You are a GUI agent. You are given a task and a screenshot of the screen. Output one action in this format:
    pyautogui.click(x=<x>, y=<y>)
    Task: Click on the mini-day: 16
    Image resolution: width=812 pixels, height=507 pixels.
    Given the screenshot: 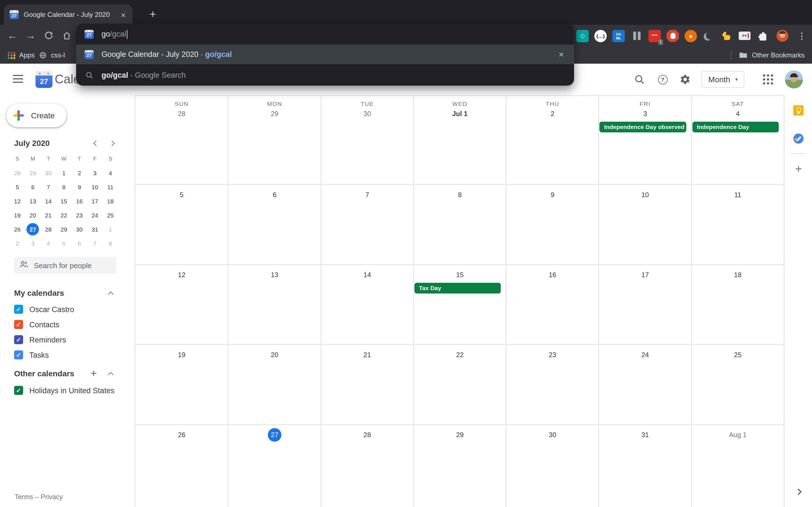 What is the action you would take?
    pyautogui.click(x=79, y=201)
    